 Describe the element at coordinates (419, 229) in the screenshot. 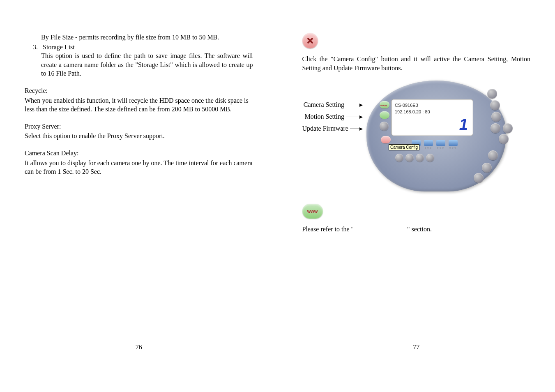

I see `refer-suffix: " section.` at that location.